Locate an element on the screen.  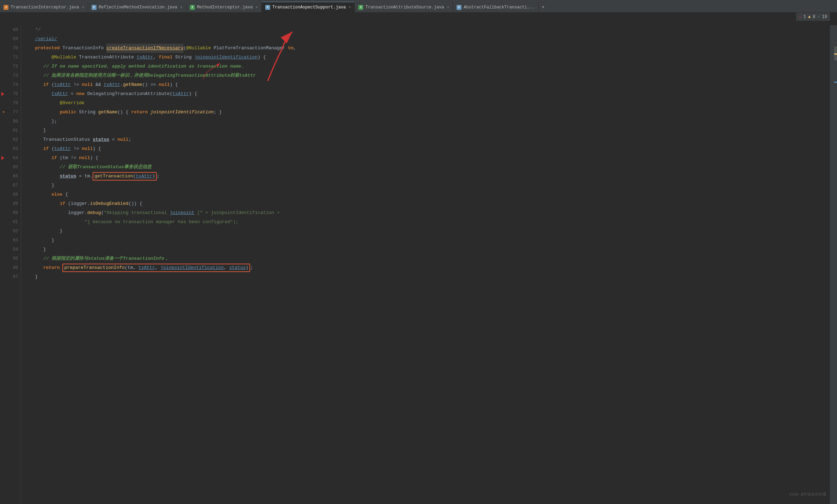
gutter-89: 89 is located at coordinates (11, 204).